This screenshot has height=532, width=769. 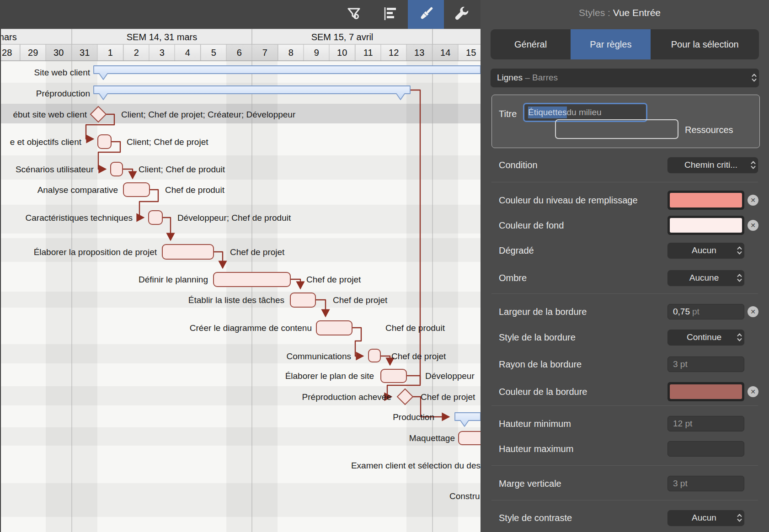 What do you see at coordinates (462, 15) in the screenshot?
I see `tools-wrench-button` at bounding box center [462, 15].